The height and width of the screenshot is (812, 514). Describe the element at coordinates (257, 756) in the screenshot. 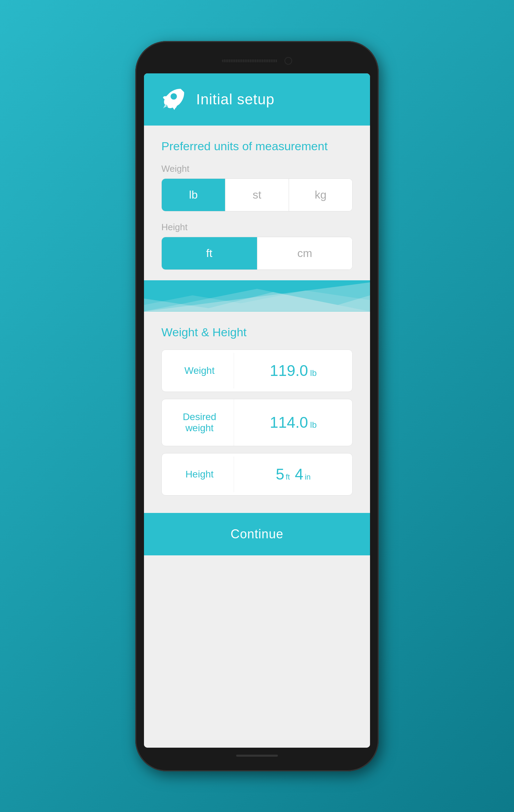

I see `phone-bottom-bar` at that location.